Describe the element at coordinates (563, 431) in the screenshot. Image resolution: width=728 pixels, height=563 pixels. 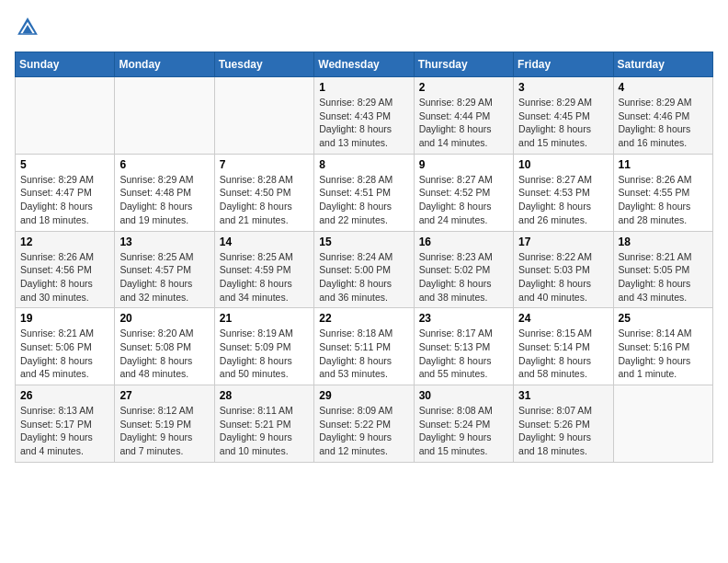
I see `day-info: Sunrise: 8:07 AM Sunset: 5:26 PM Dayligh…` at that location.